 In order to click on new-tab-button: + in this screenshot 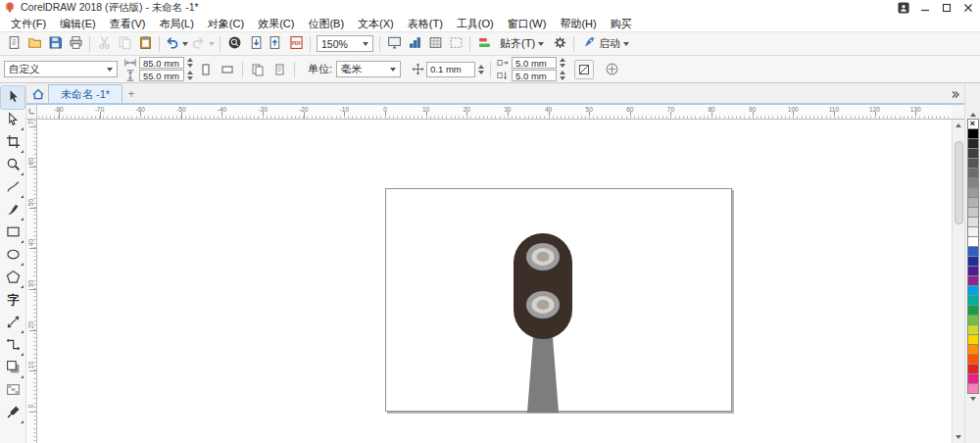, I will do `click(131, 94)`.